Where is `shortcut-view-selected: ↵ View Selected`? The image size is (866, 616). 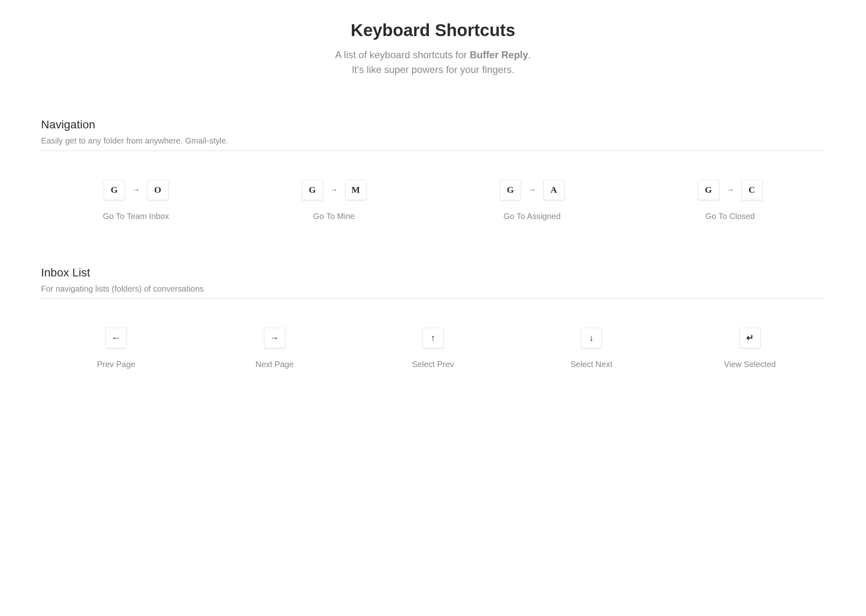
shortcut-view-selected: ↵ View Selected is located at coordinates (750, 349).